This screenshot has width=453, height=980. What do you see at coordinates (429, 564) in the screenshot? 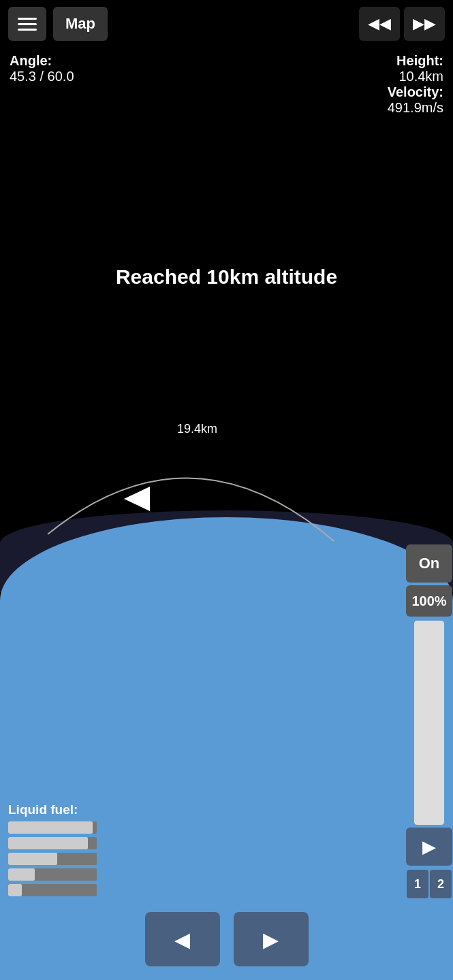
I see `on-button: On` at bounding box center [429, 564].